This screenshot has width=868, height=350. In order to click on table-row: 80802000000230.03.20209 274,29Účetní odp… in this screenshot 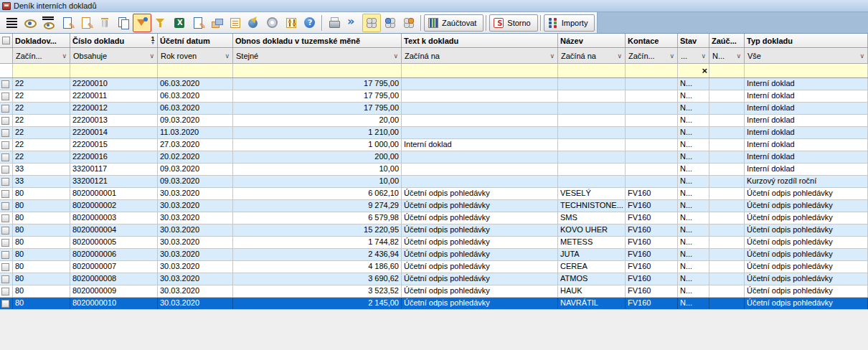, I will do `click(434, 207)`.